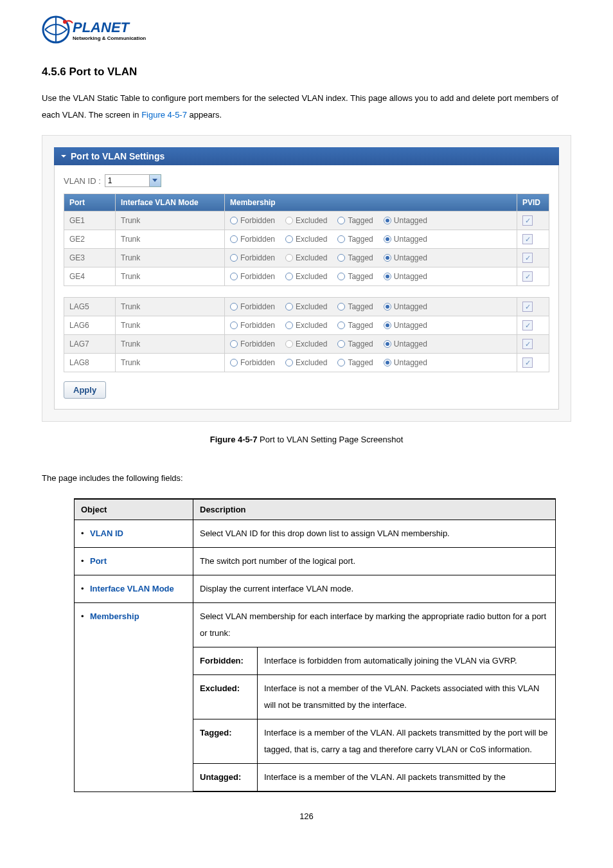 The height and width of the screenshot is (868, 613). What do you see at coordinates (155, 181) in the screenshot?
I see `vlan-id-dropdown` at bounding box center [155, 181].